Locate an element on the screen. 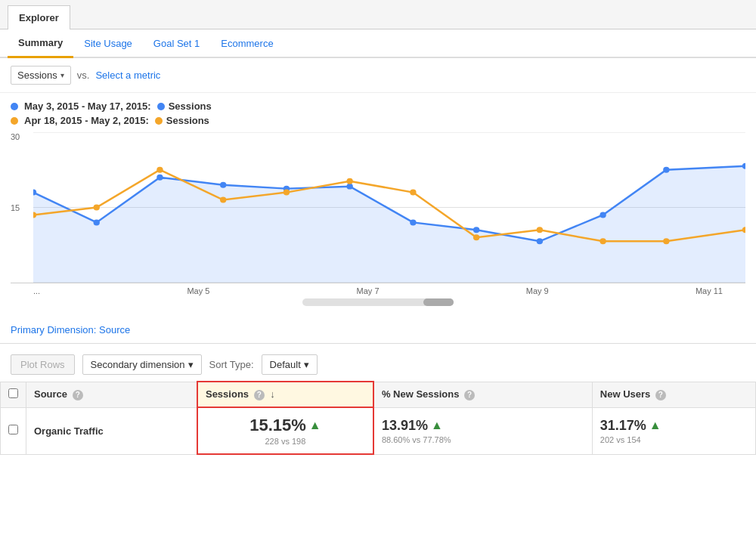  explorer-tab: Explorer is located at coordinates (39, 17).